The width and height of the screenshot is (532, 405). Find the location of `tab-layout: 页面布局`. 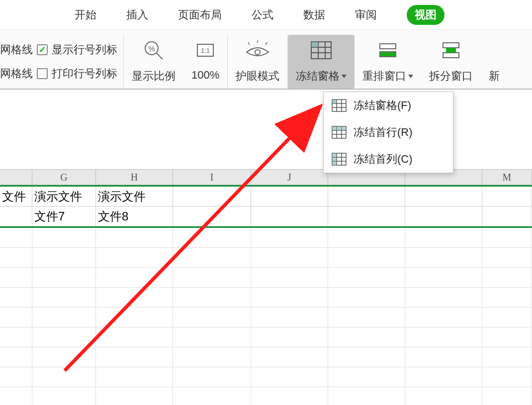

tab-layout: 页面布局 is located at coordinates (200, 15).